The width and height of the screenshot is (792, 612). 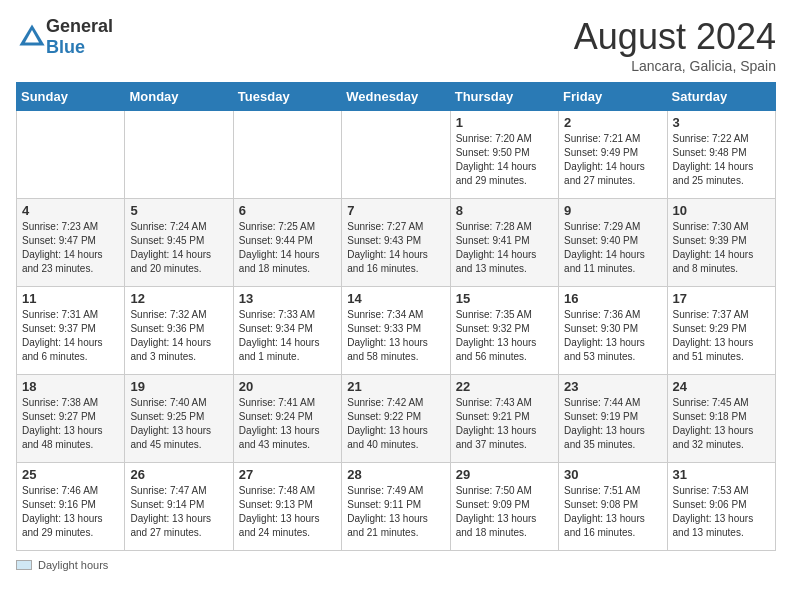 What do you see at coordinates (396, 97) in the screenshot?
I see `col-header-wednesday: Wednesday` at bounding box center [396, 97].